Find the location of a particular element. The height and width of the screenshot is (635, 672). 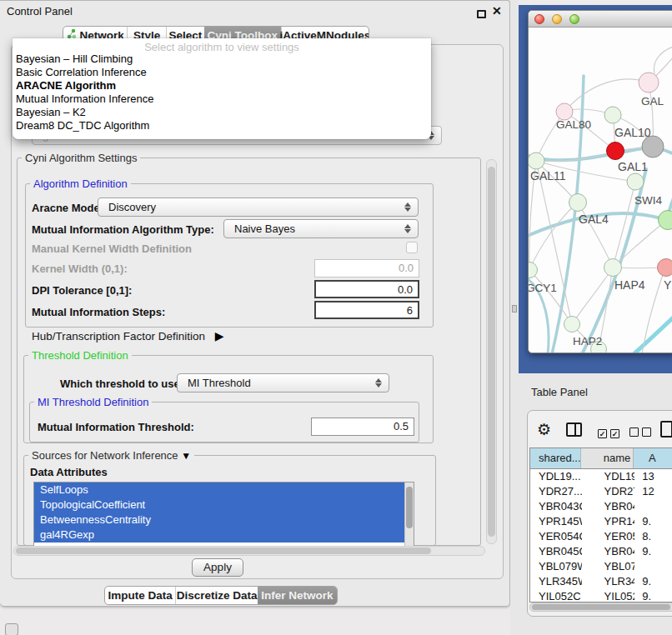

table-cell: 8. is located at coordinates (654, 537).